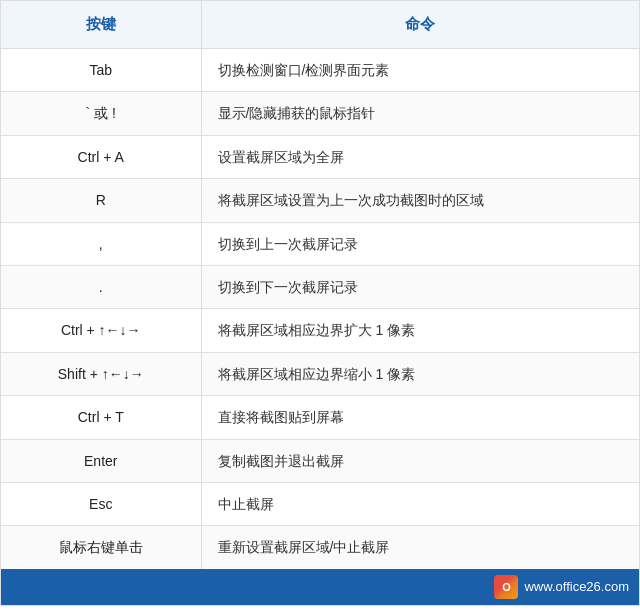 The width and height of the screenshot is (640, 616). I want to click on command-cell: 复制截图并退出截屏, so click(420, 460).